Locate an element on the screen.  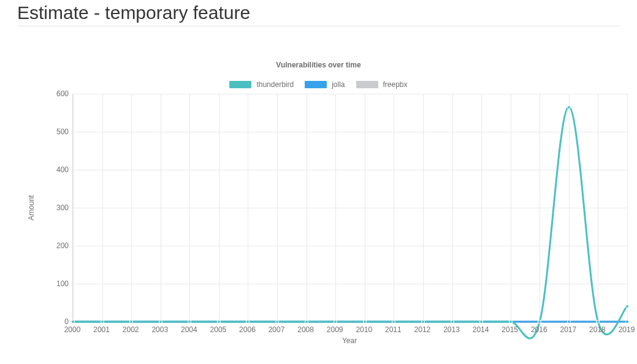
y-tick-label: 100 is located at coordinates (59, 284).